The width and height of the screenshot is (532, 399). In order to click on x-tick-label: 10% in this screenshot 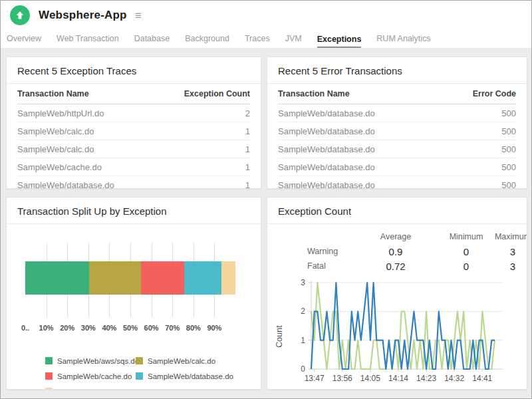, I will do `click(47, 328)`.